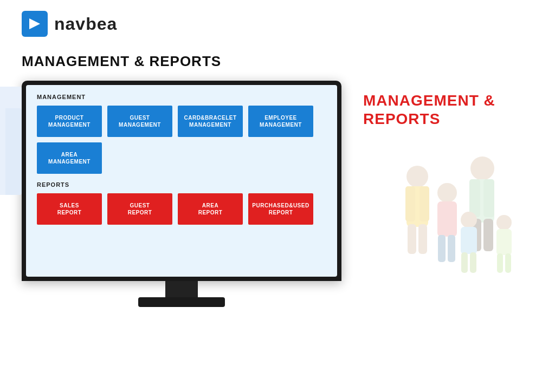 This screenshot has width=555, height=392. Describe the element at coordinates (182, 185) in the screenshot. I see `reports-section-label: REPORTS` at that location.